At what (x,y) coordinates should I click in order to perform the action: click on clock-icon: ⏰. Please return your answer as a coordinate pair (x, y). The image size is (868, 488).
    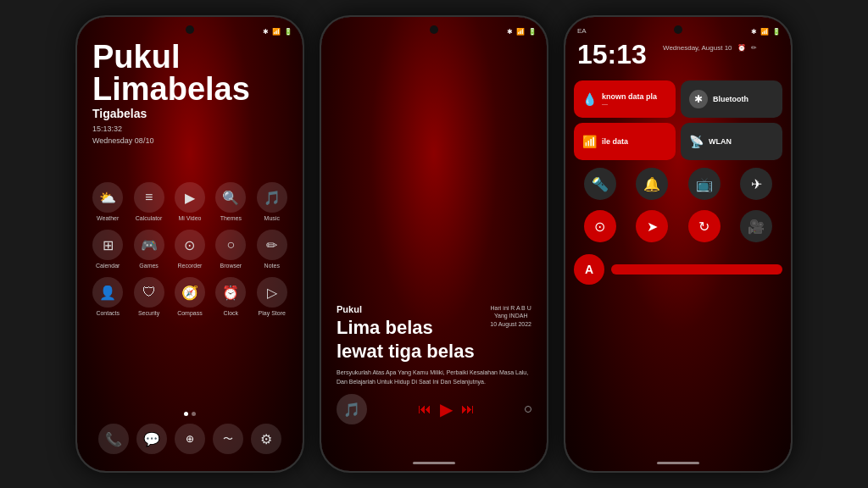
    Looking at the image, I should click on (231, 292).